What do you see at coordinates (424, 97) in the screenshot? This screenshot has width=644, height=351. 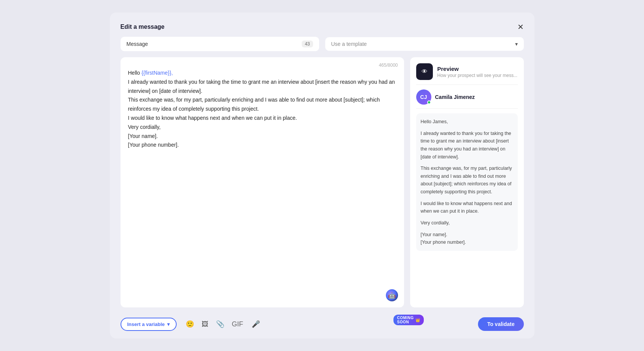 I see `avatar-wrapper: CJ` at bounding box center [424, 97].